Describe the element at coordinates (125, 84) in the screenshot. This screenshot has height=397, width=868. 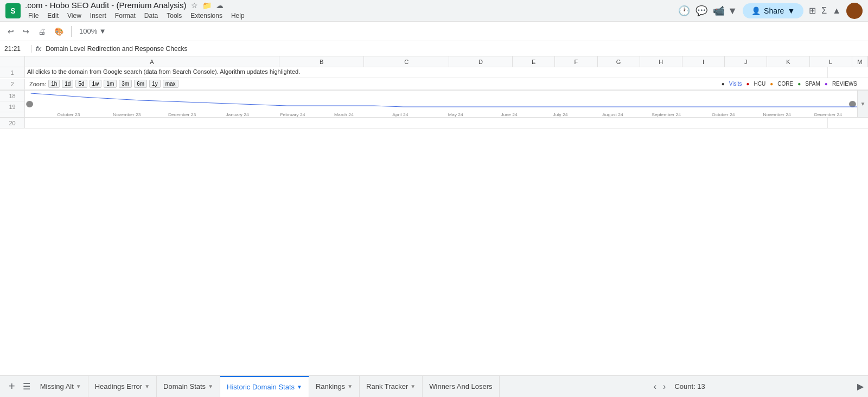
I see `zoom-3m: 3m` at that location.